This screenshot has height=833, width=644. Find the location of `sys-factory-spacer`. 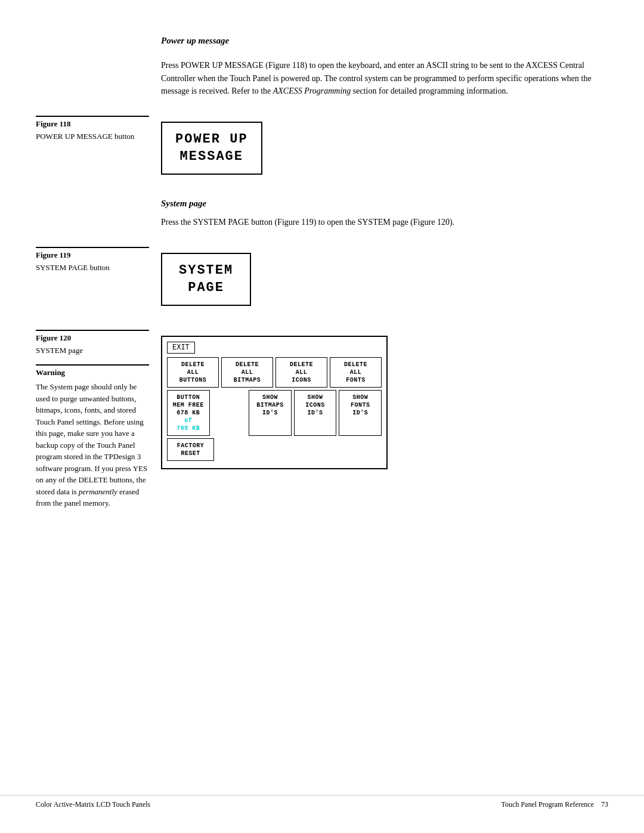

sys-factory-spacer is located at coordinates (299, 450).